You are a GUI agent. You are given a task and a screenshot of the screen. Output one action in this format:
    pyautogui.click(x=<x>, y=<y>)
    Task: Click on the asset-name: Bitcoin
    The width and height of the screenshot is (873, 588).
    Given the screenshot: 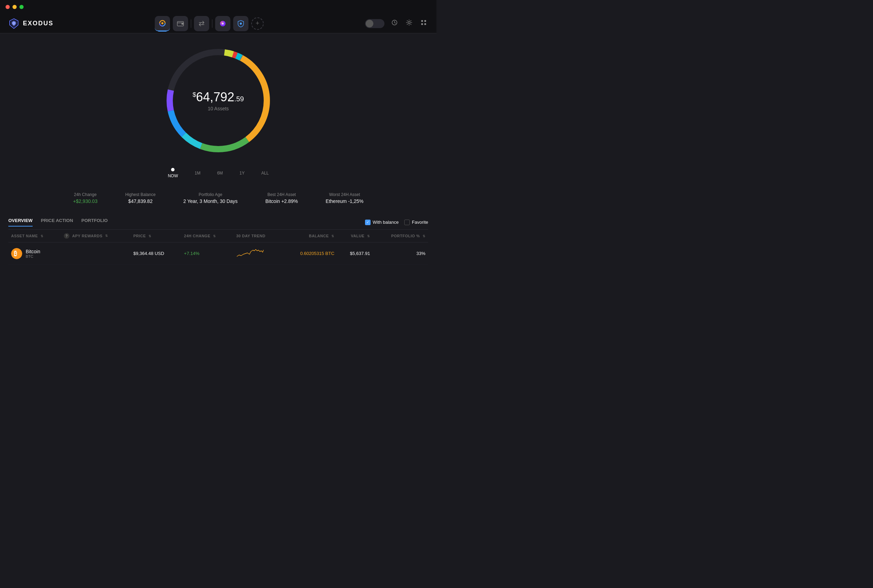 What is the action you would take?
    pyautogui.click(x=33, y=251)
    